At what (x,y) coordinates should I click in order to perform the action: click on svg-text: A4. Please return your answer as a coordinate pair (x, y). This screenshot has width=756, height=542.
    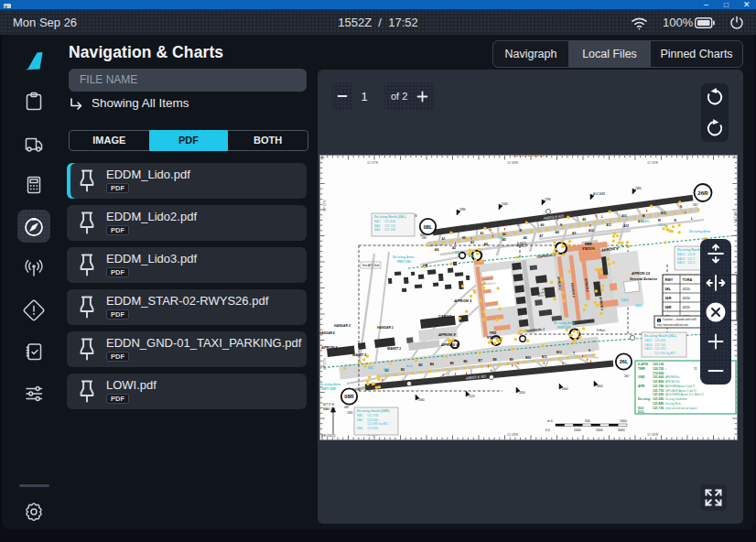
    Looking at the image, I should click on (486, 244).